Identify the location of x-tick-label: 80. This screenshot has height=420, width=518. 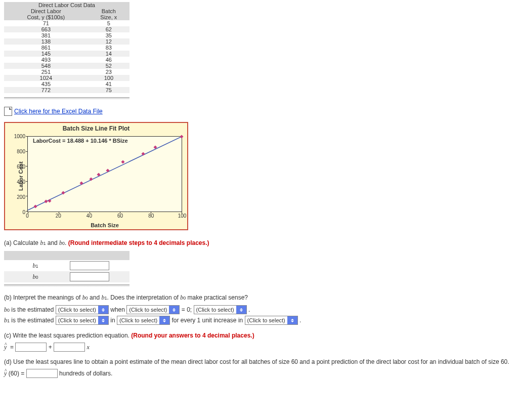
(151, 216).